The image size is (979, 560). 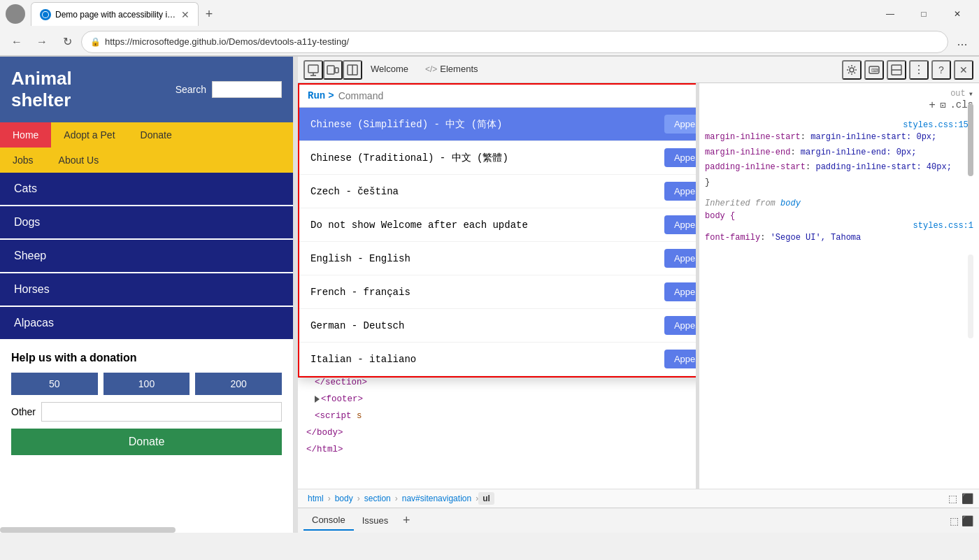 What do you see at coordinates (962, 42) in the screenshot?
I see `browser-more-button: ...` at bounding box center [962, 42].